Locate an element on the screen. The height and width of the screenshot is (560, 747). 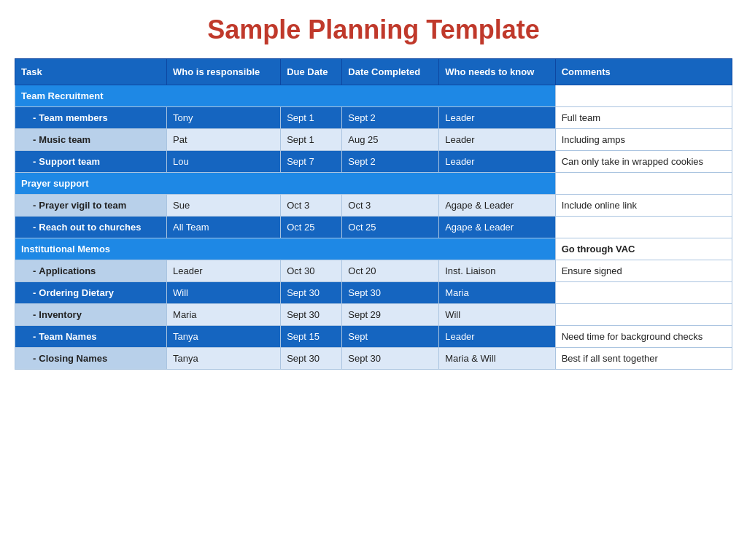
task-cell: -Applications is located at coordinates (91, 271).